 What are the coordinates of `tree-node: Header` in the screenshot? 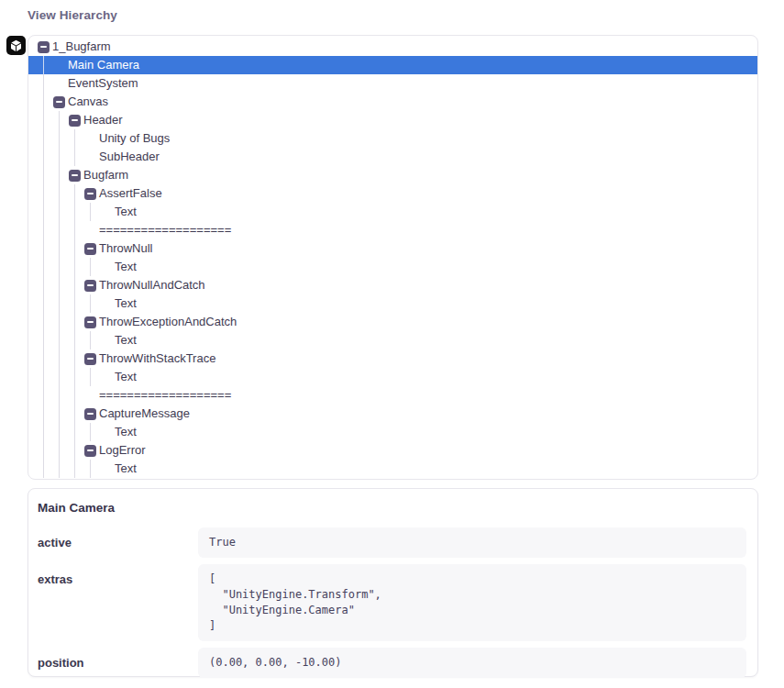 It's located at (392, 120).